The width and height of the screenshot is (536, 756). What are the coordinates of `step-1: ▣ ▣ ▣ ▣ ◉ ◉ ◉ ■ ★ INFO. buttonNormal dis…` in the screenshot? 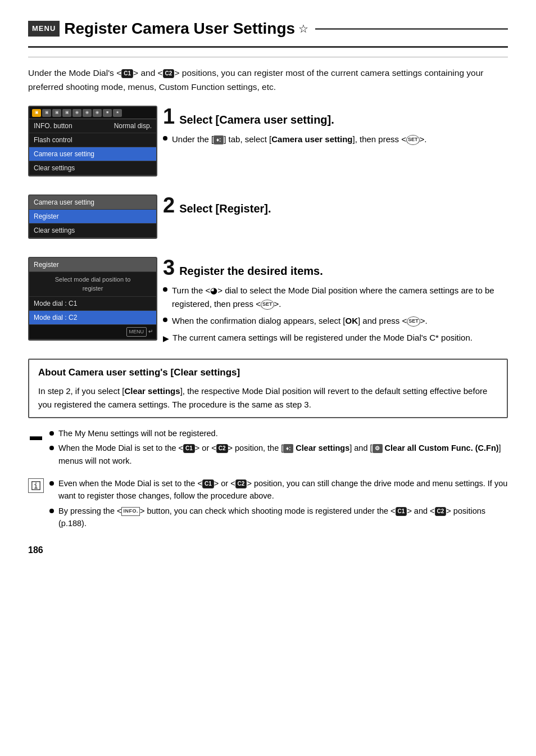 It's located at (268, 145).